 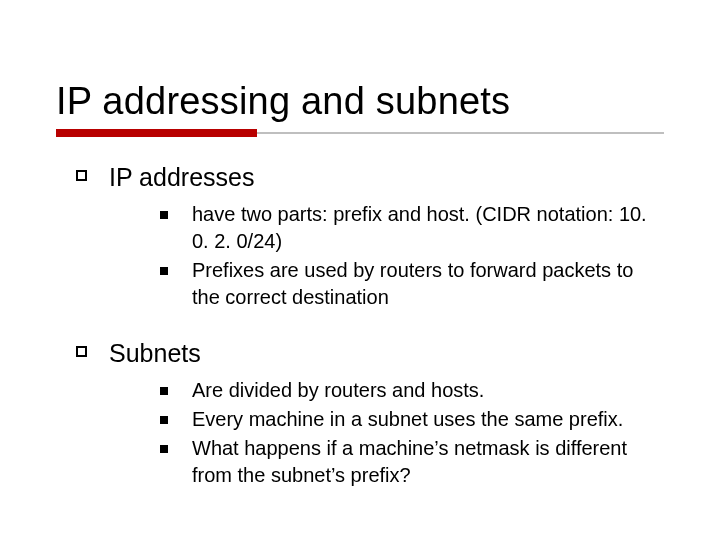 I want to click on list-item: Prefixes are used by routers to forward …, so click(x=412, y=284).